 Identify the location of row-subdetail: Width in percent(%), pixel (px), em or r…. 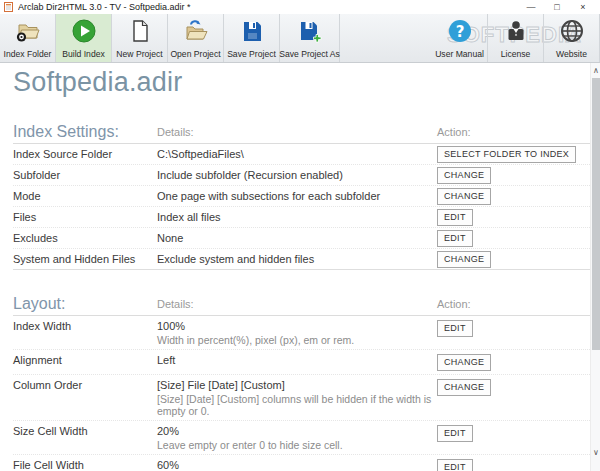
(297, 340).